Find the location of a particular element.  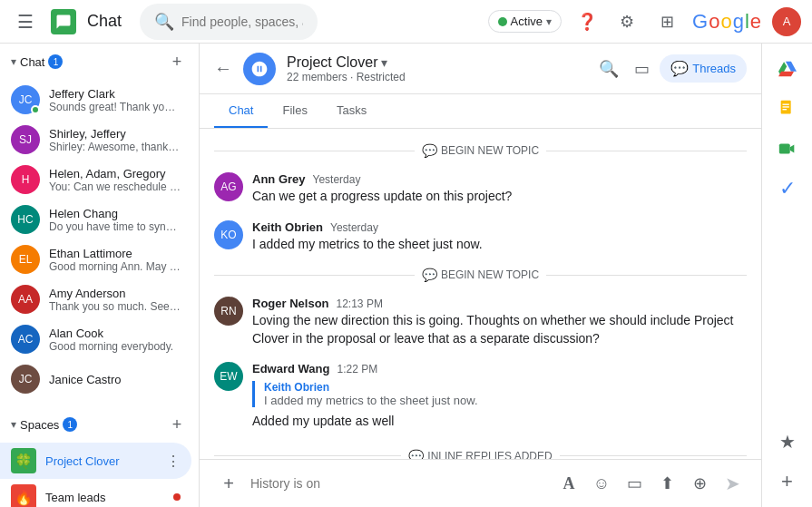

settings-button: ⚙ is located at coordinates (627, 22).